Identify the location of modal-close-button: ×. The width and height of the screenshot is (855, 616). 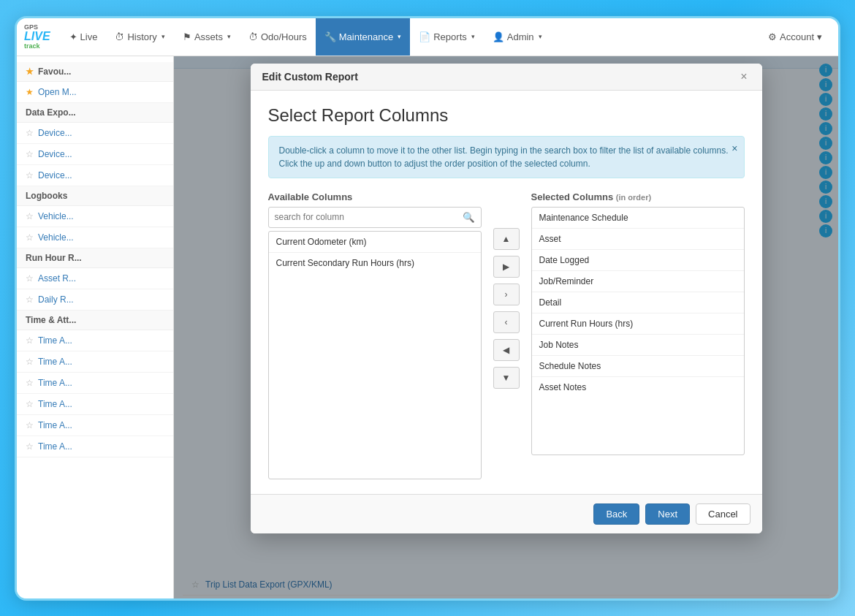
(744, 77).